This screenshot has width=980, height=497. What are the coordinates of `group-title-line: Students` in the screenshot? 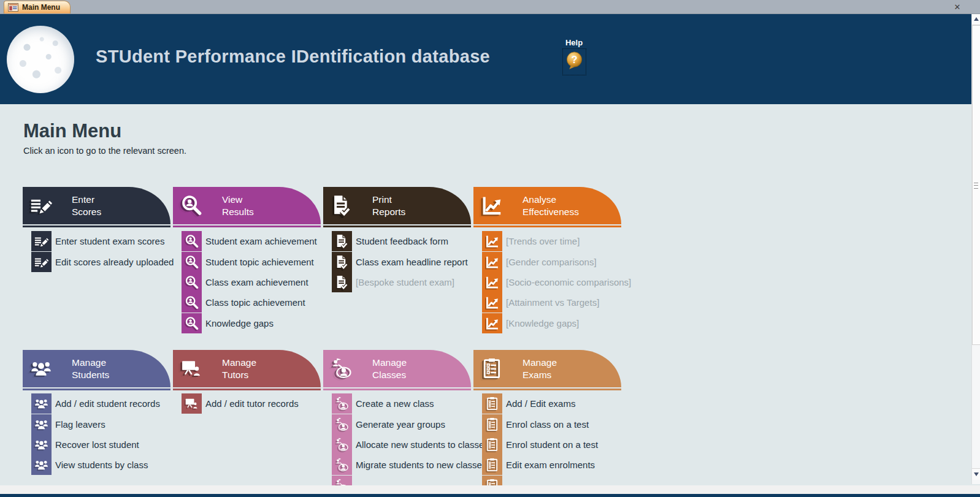 It's located at (91, 375).